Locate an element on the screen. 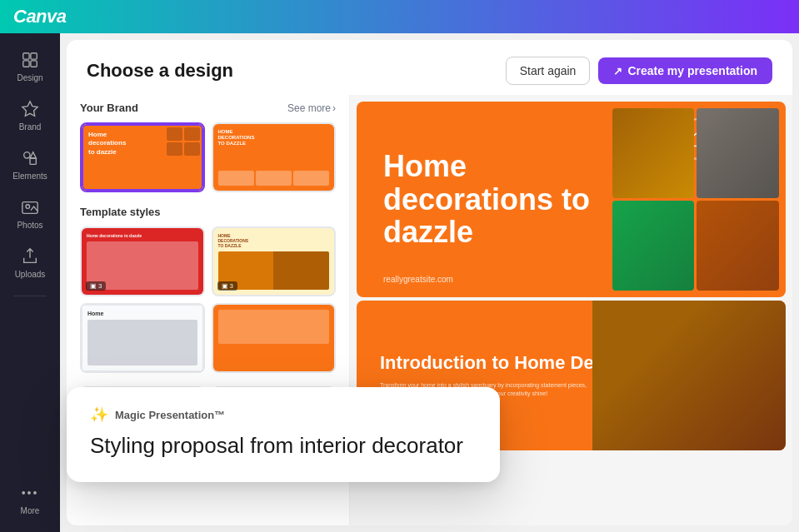 The image size is (799, 532). sidebar-label-photos: Photos is located at coordinates (30, 225).